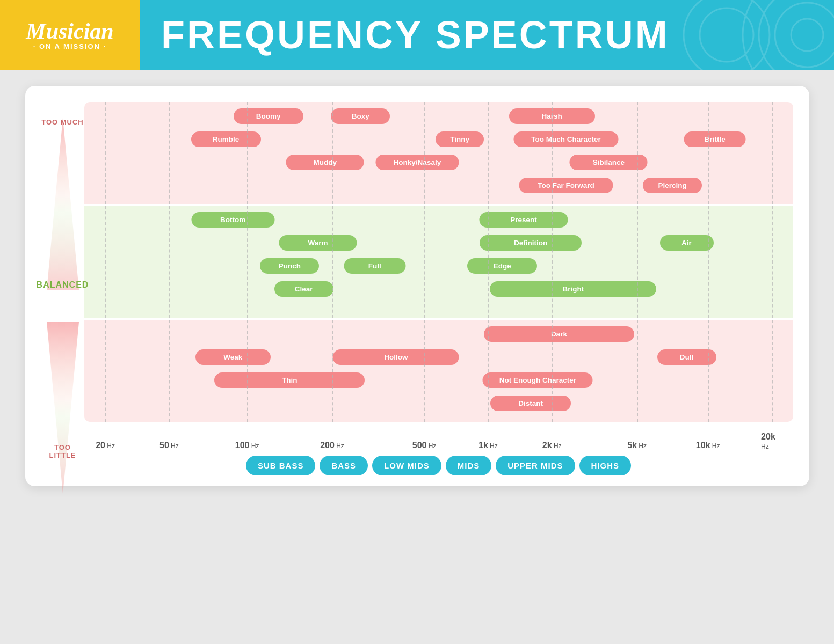 Image resolution: width=834 pixels, height=644 pixels. Describe the element at coordinates (396, 357) in the screenshot. I see `pill-hollow: Hollow` at that location.